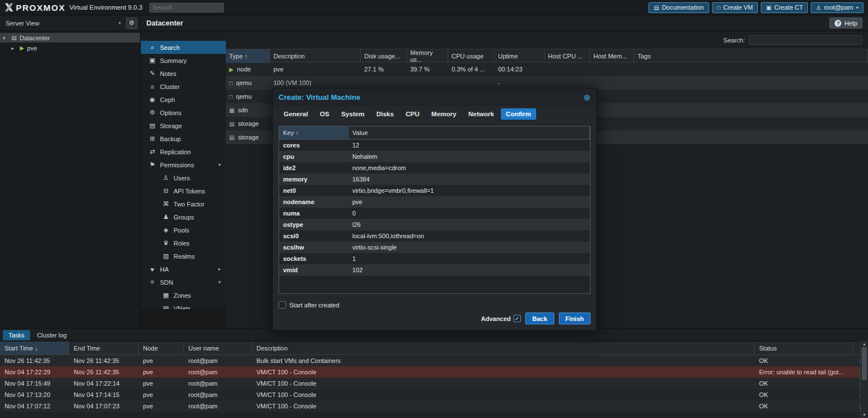 The image size is (868, 418). I want to click on column-header-disk-usage: Disk usage..., so click(384, 56).